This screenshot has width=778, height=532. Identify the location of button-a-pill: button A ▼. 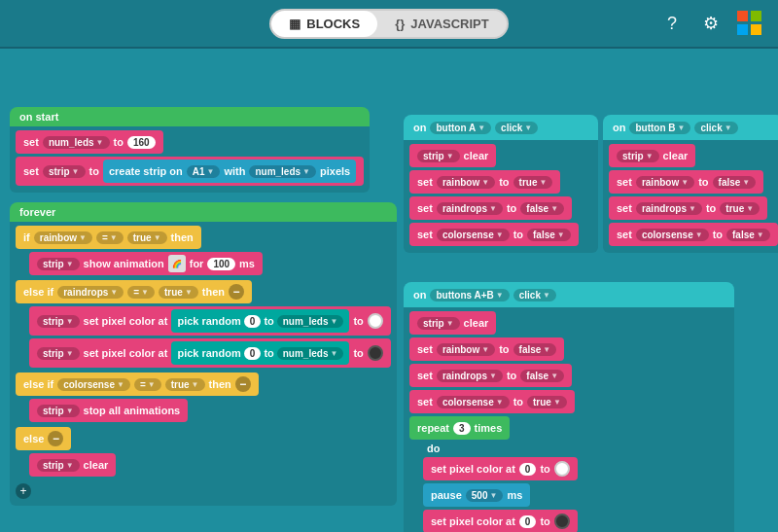
(461, 128).